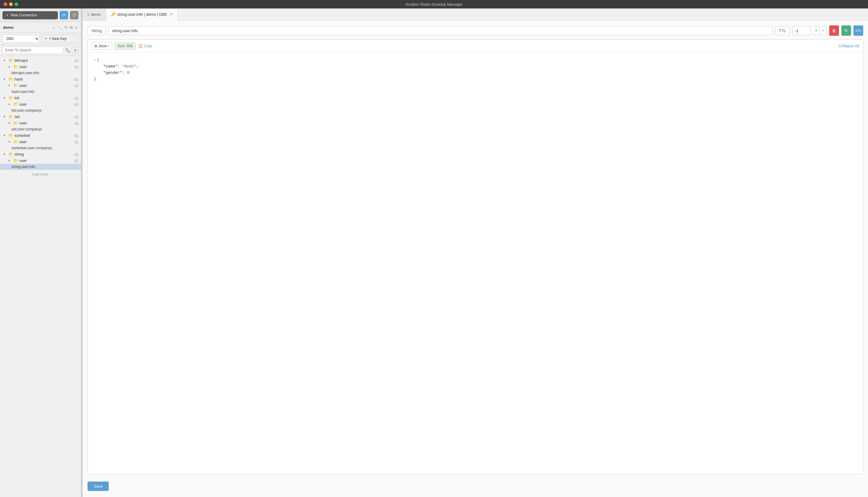 This screenshot has height=497, width=868. What do you see at coordinates (8, 15) in the screenshot?
I see `plus-icon: ＋` at bounding box center [8, 15].